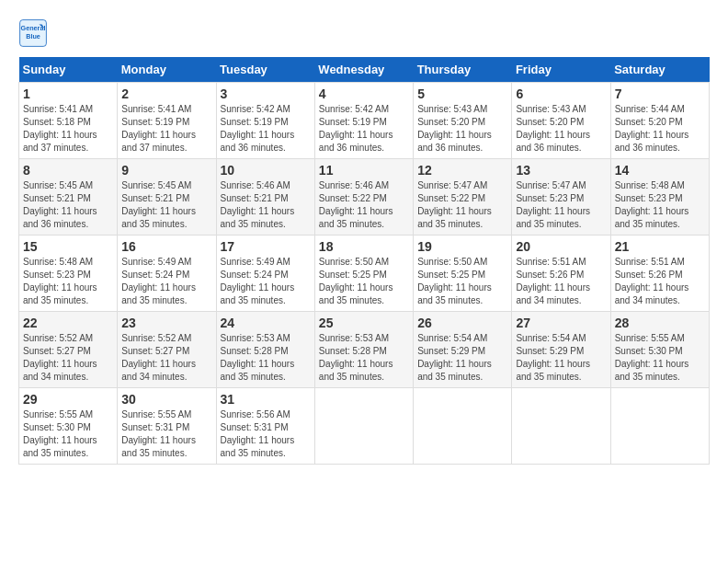  Describe the element at coordinates (166, 205) in the screenshot. I see `day-info: Sunrise: 5:45 AM Sunset: 5:21 PM Dayligh…` at that location.